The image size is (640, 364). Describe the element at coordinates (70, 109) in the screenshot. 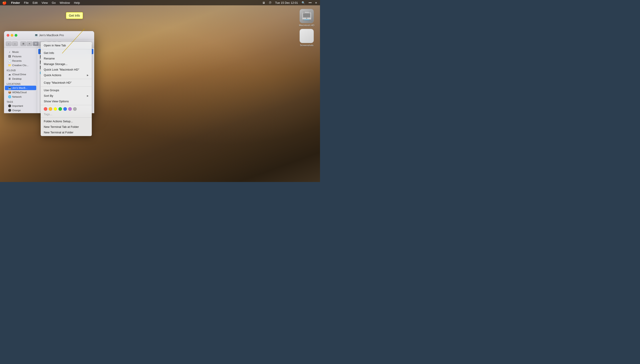

I see `tag-purple` at that location.